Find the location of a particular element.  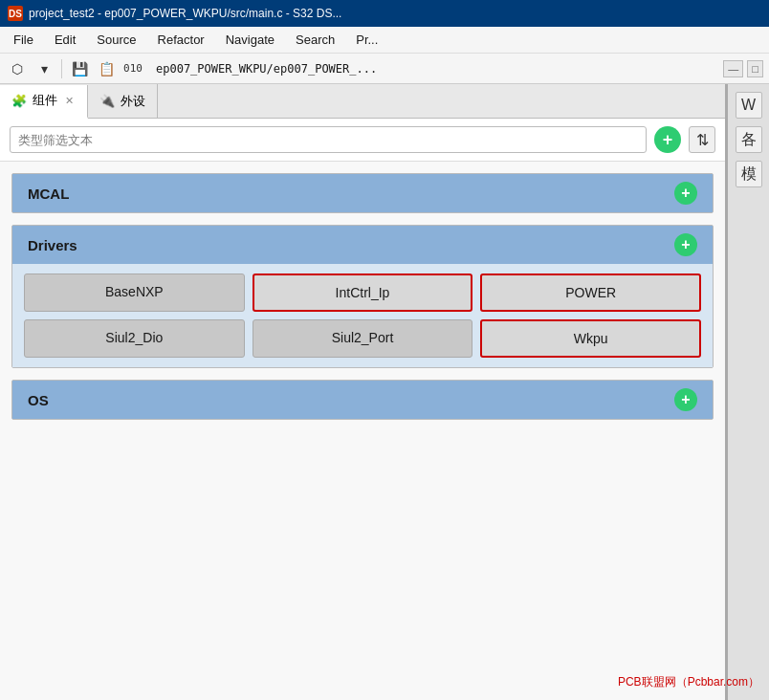

component-icon: 🧩 is located at coordinates (19, 100).